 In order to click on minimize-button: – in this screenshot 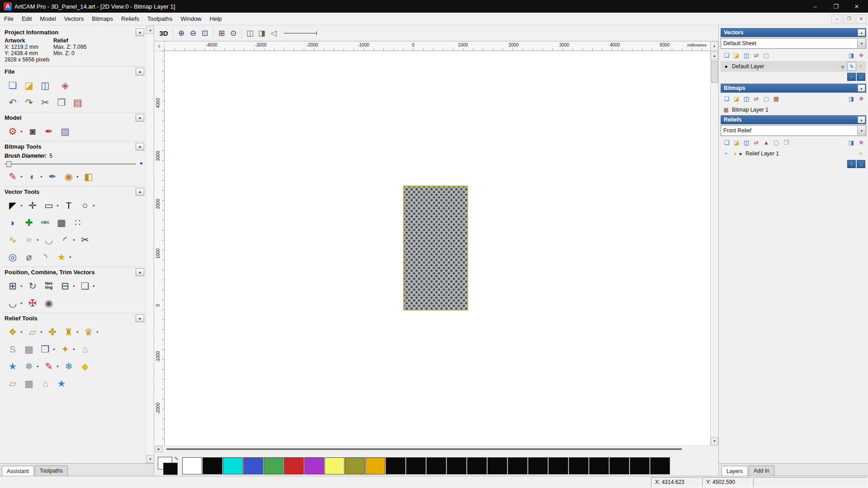, I will do `click(815, 6)`.